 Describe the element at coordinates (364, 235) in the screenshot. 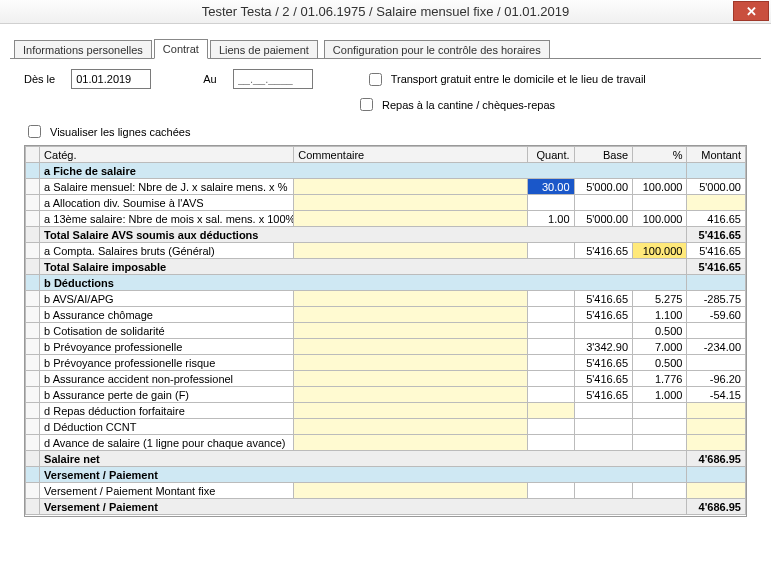

I see `cell: Total Salaire AVS soumis aux déductions` at that location.